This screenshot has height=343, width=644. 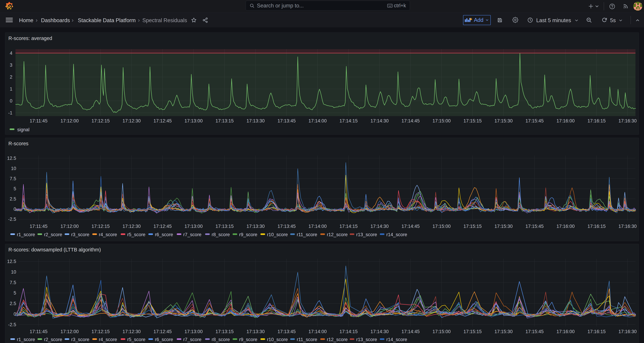 What do you see at coordinates (12, 158) in the screenshot?
I see `svg-text: 12.5` at bounding box center [12, 158].